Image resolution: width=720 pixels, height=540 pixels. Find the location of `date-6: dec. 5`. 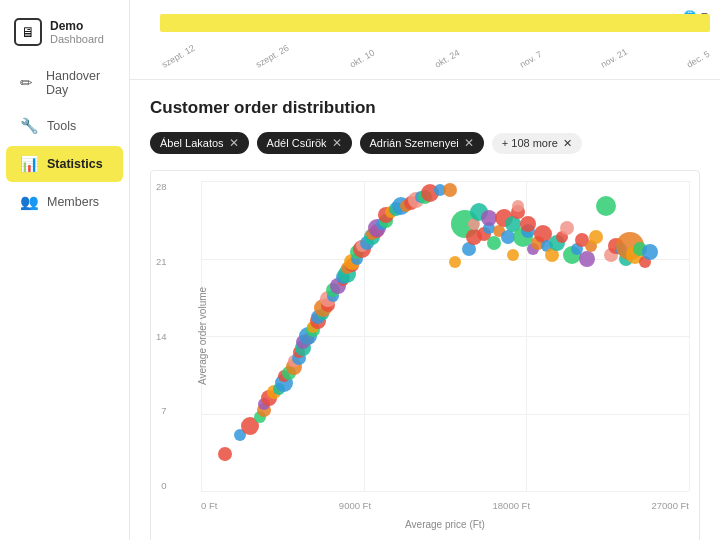

date-6: dec. 5 is located at coordinates (698, 60).